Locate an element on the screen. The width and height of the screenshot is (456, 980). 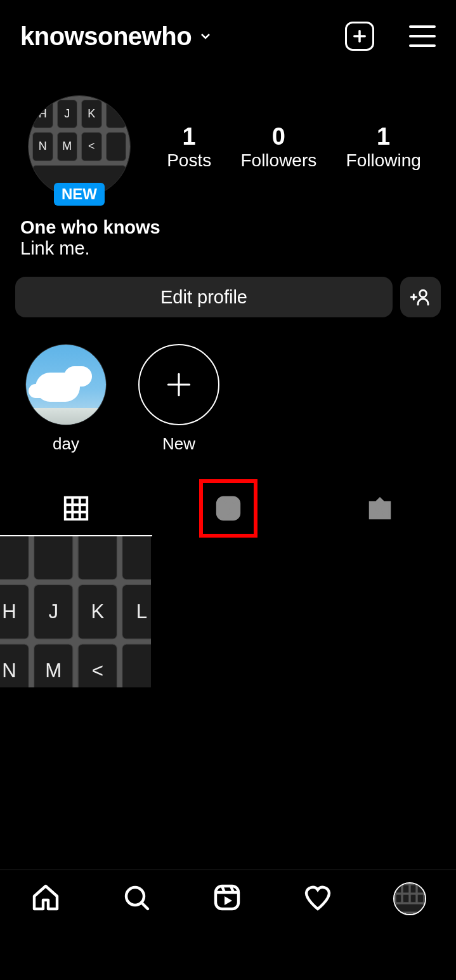
nav-profile is located at coordinates (410, 899).